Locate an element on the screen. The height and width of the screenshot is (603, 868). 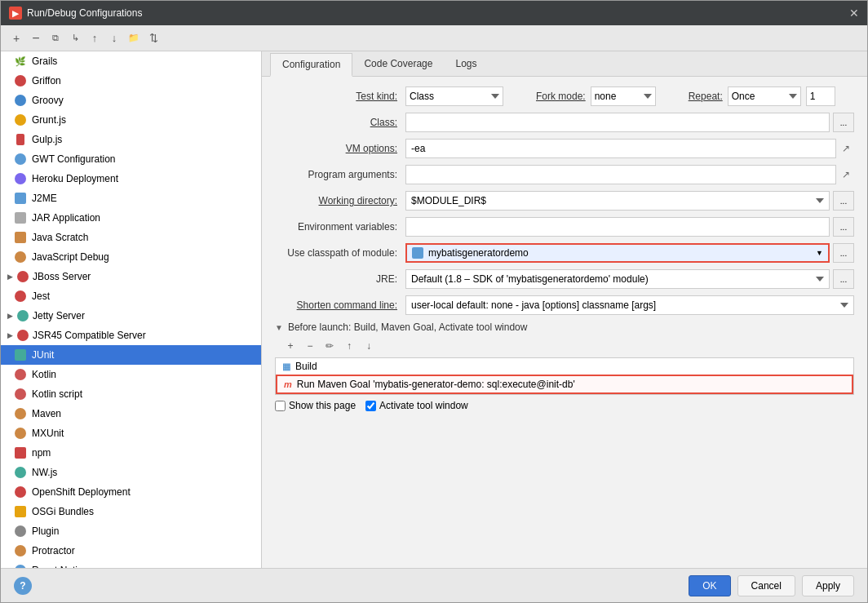
protractor-icon is located at coordinates (20, 551).